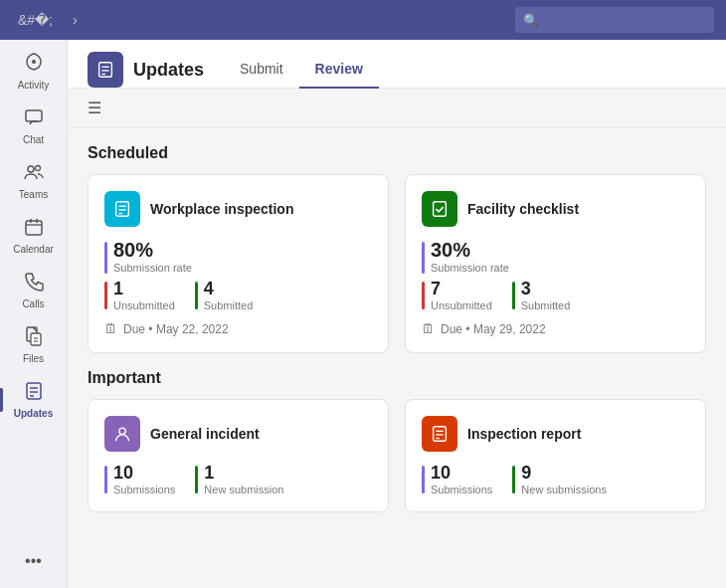 The image size is (726, 588). I want to click on files-icon, so click(34, 338).